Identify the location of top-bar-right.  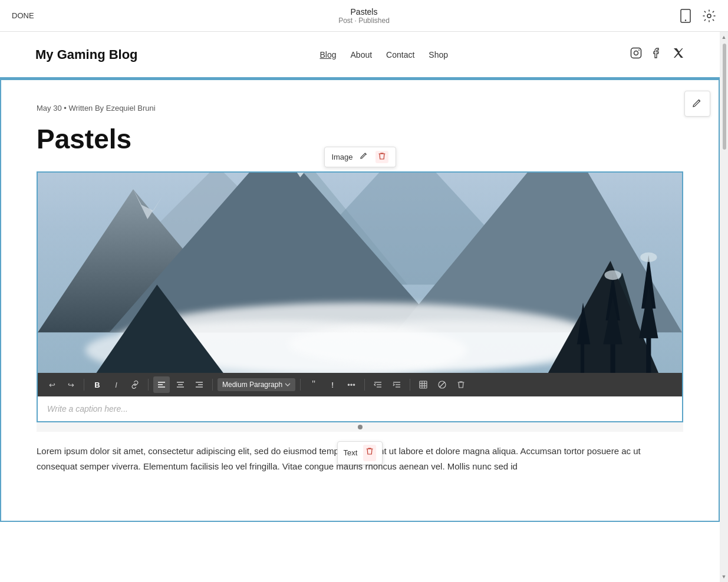
(697, 16).